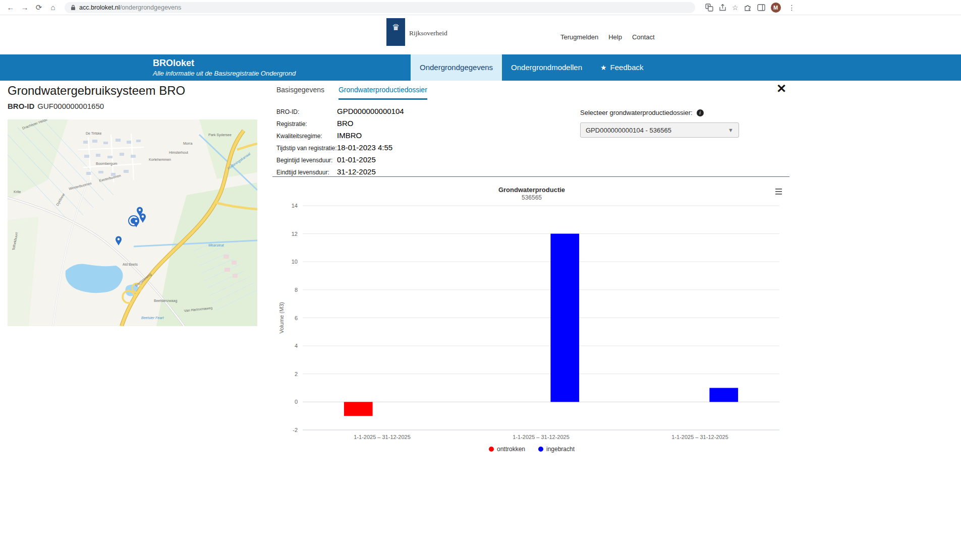 This screenshot has height=560, width=961. Describe the element at coordinates (456, 68) in the screenshot. I see `nav-item-label: Ondergrondgegevens` at that location.